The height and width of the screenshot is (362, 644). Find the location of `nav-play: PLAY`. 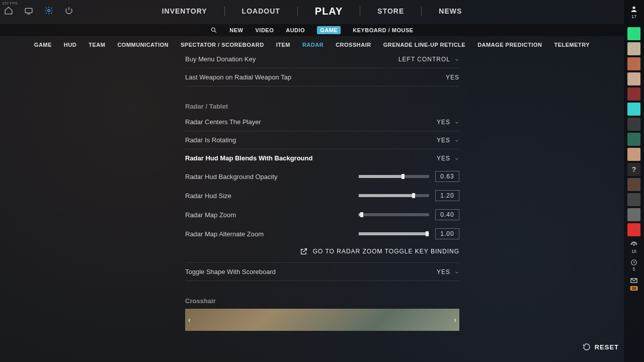

nav-play: PLAY is located at coordinates (329, 11).